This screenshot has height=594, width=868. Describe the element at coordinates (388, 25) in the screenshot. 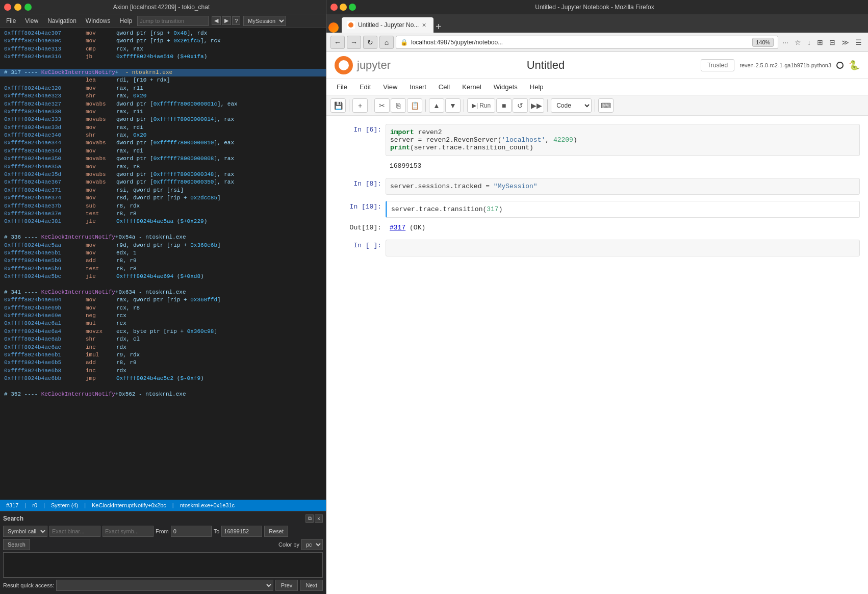

I see `browser-tab-active: Untitled - Jupyter No... ×` at that location.